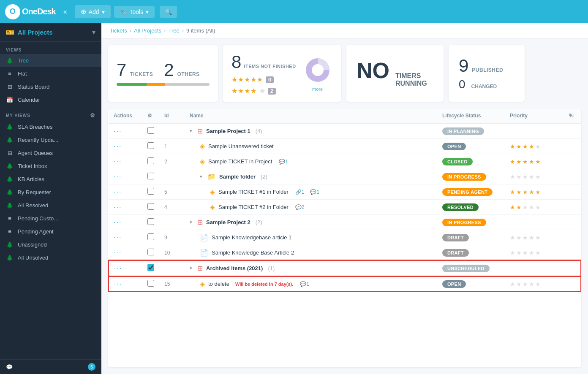 The height and width of the screenshot is (374, 588). I want to click on sidebar-item-all-unsolved: 🌲 All Unsolved, so click(51, 257).